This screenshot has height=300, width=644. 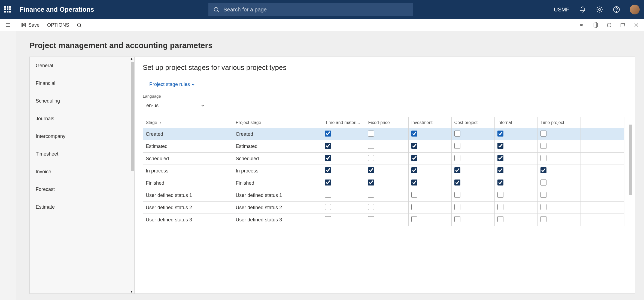 What do you see at coordinates (384, 171) in the screenshot?
I see `table-row: In processIn process` at bounding box center [384, 171].